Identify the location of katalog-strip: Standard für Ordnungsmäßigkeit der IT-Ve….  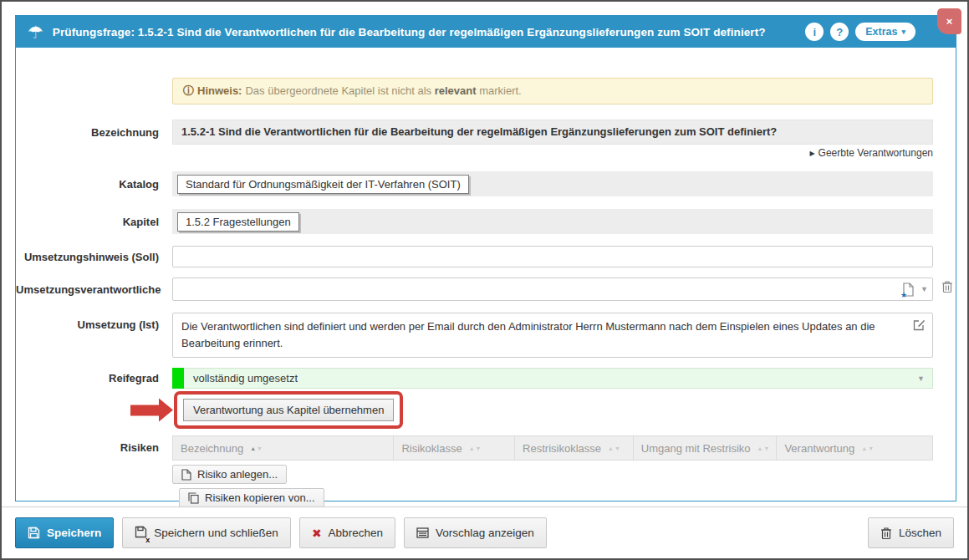
(553, 184).